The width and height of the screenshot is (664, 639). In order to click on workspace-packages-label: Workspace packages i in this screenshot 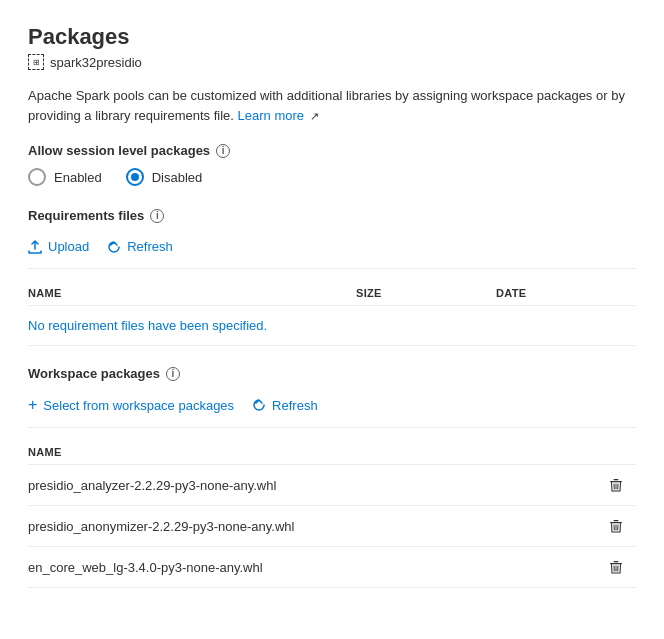, I will do `click(332, 374)`.